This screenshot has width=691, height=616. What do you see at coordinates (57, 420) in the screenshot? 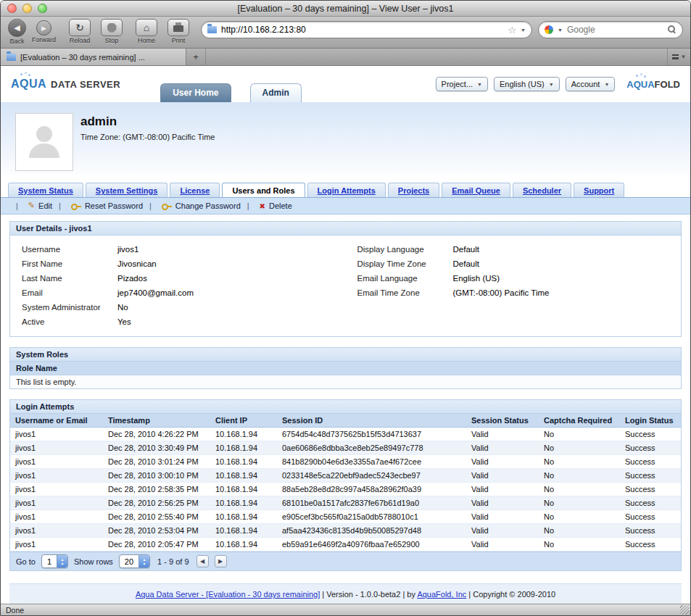
I see `column-header: Username or Email` at bounding box center [57, 420].